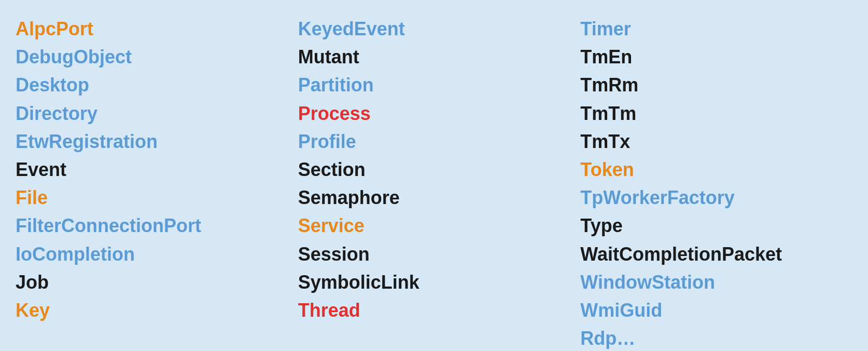  What do you see at coordinates (435, 310) in the screenshot?
I see `list-item: Thread` at bounding box center [435, 310].